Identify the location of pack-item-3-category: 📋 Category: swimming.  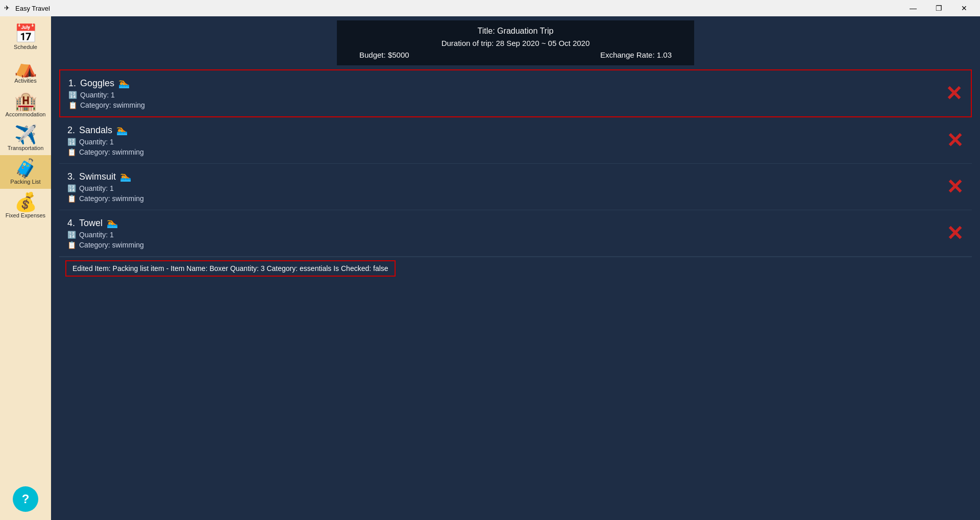
(106, 199).